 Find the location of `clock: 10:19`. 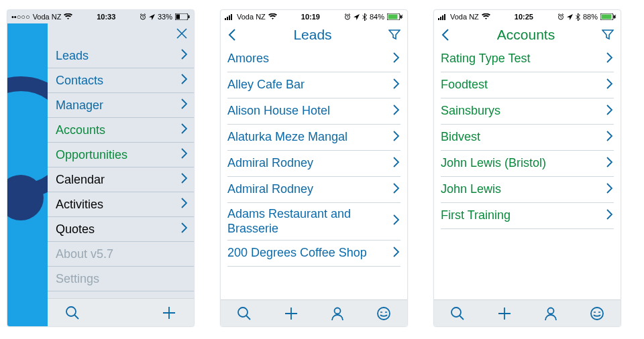

clock: 10:19 is located at coordinates (311, 17).